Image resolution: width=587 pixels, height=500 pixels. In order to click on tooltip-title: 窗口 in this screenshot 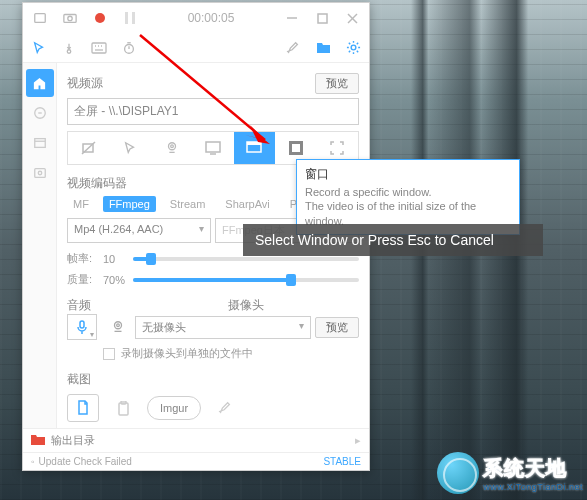, I will do `click(408, 174)`.